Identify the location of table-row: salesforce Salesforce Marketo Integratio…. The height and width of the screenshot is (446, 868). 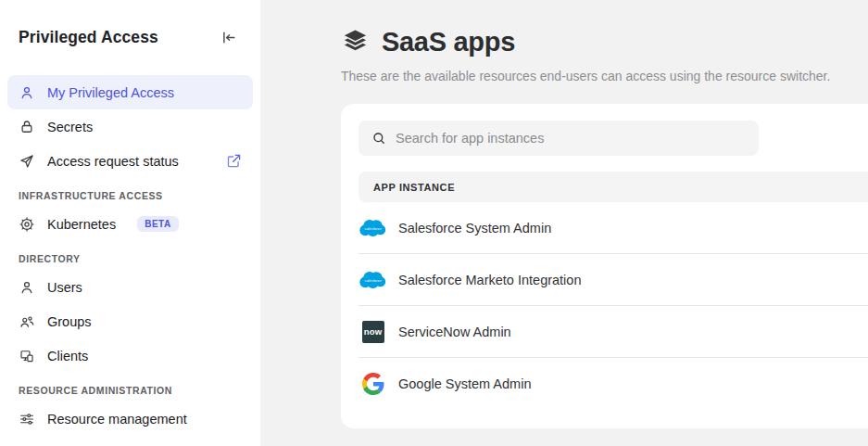
(613, 280).